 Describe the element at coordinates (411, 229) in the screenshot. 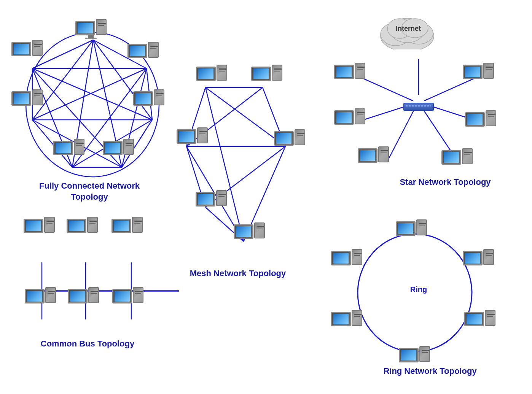

I see `ring-computer-top` at that location.